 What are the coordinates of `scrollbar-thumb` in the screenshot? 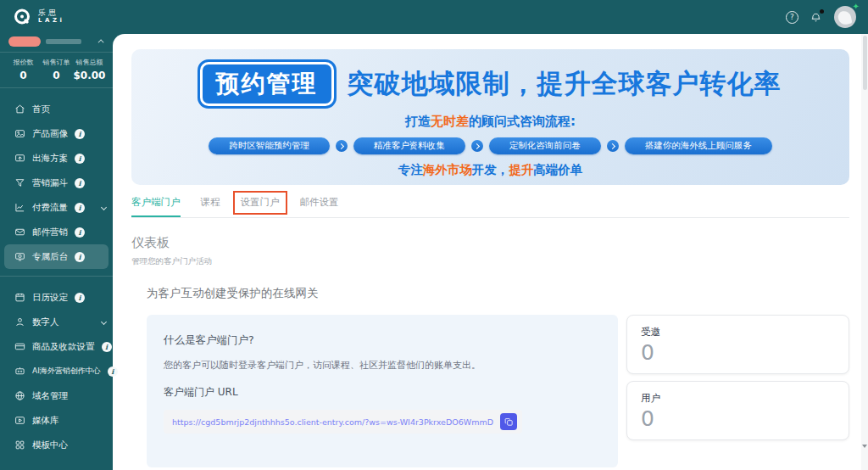 It's located at (865, 63).